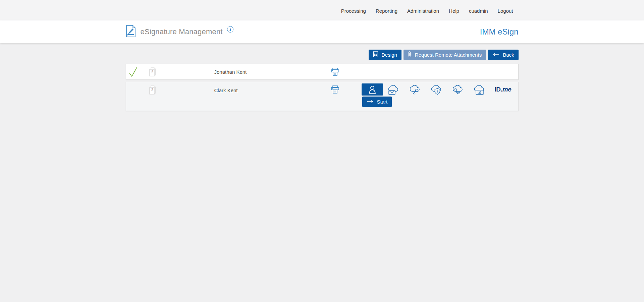 This screenshot has height=302, width=644. Describe the element at coordinates (505, 11) in the screenshot. I see `nav-logout: Logout` at that location.